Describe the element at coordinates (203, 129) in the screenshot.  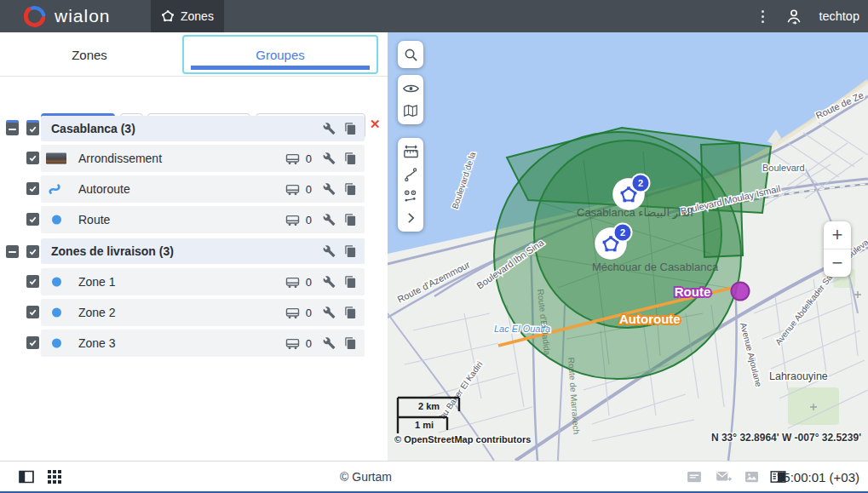
I see `group-header-row: Casablanca (3)` at that location.